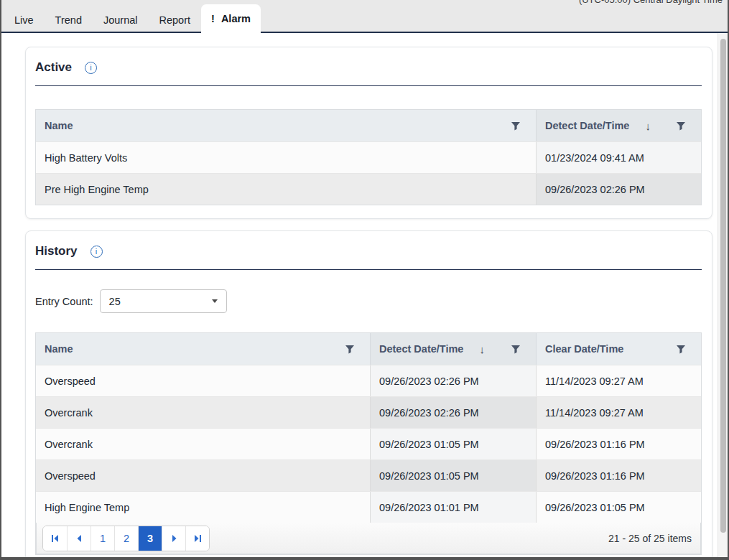 The height and width of the screenshot is (560, 729). Describe the element at coordinates (79, 538) in the screenshot. I see `prev-page-icon` at that location.